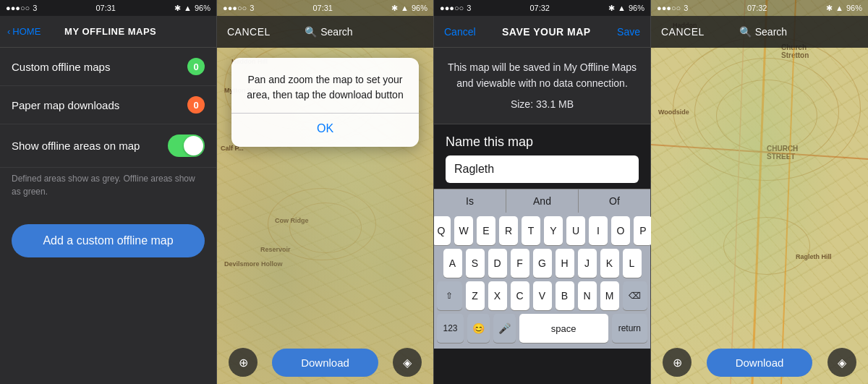  What do you see at coordinates (757, 8) in the screenshot?
I see `time-4: 07:32` at bounding box center [757, 8].